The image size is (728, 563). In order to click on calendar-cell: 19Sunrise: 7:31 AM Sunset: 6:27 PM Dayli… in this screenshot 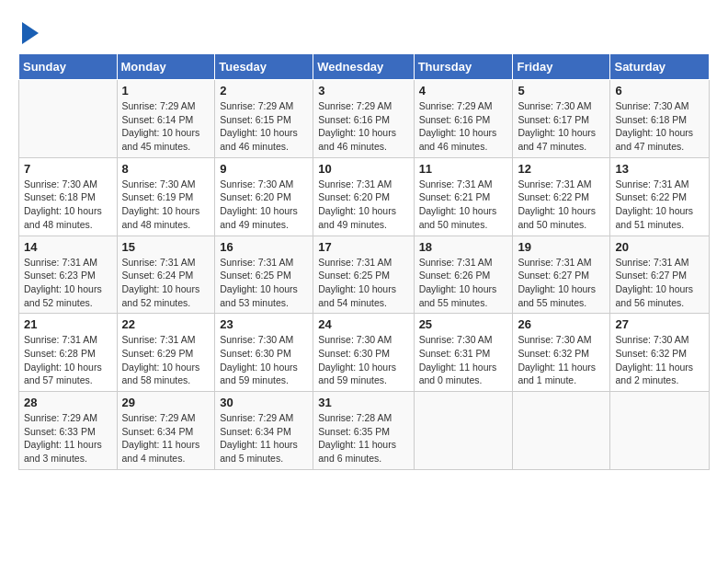, I will do `click(562, 274)`.